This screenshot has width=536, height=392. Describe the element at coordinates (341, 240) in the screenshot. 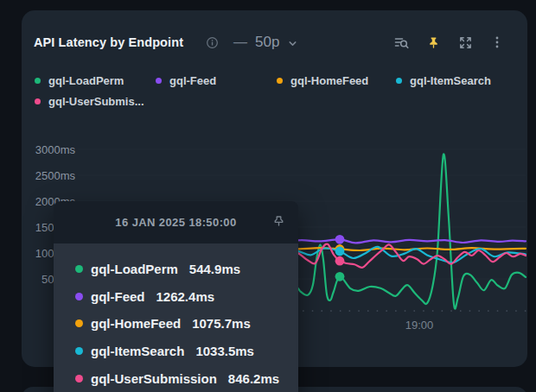

I see `hover-marker-gql-Feed` at that location.